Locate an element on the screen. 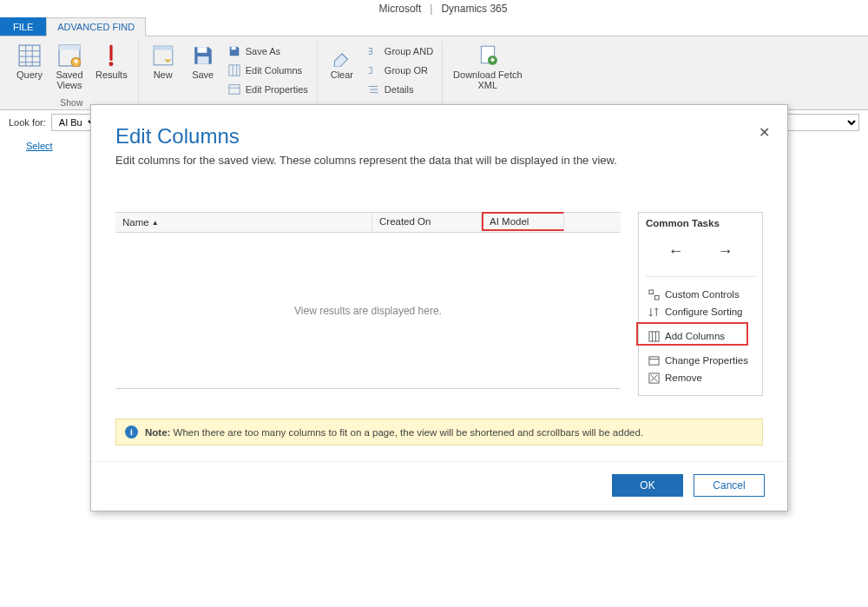 This screenshot has height=607, width=868. ribbon-group-show: Query Saved Views Results Show is located at coordinates (72, 76).